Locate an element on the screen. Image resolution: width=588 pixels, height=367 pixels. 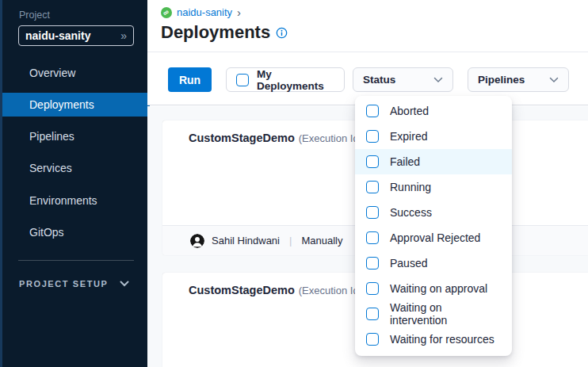
status-option-label: Aborted is located at coordinates (409, 111).